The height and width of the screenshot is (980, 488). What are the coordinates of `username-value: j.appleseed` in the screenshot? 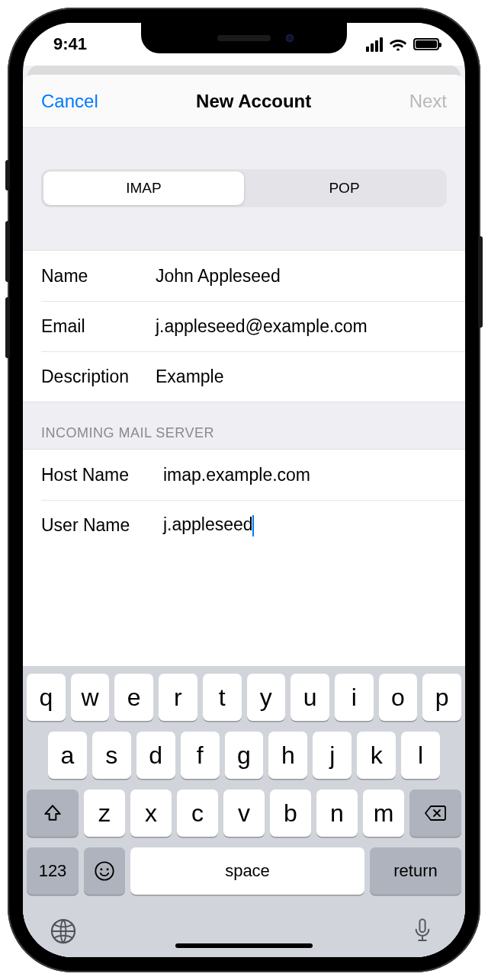 It's located at (305, 526).